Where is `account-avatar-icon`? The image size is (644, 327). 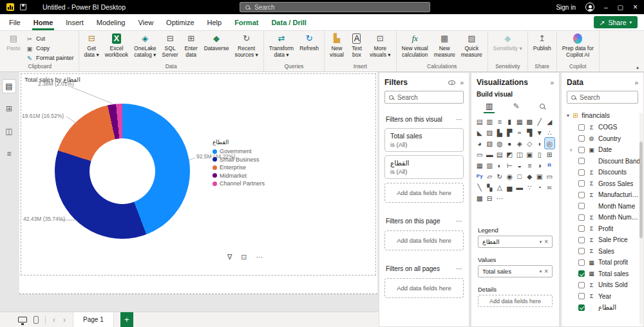 account-avatar-icon is located at coordinates (590, 7).